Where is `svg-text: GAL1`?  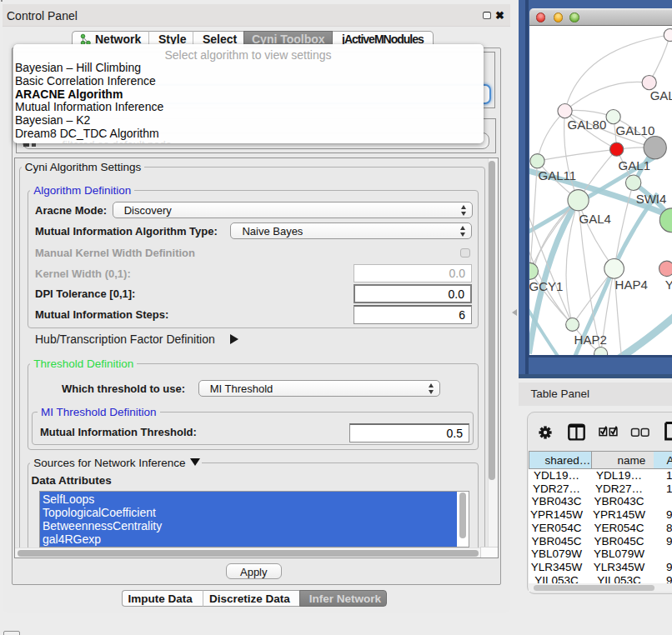
svg-text: GAL1 is located at coordinates (634, 165).